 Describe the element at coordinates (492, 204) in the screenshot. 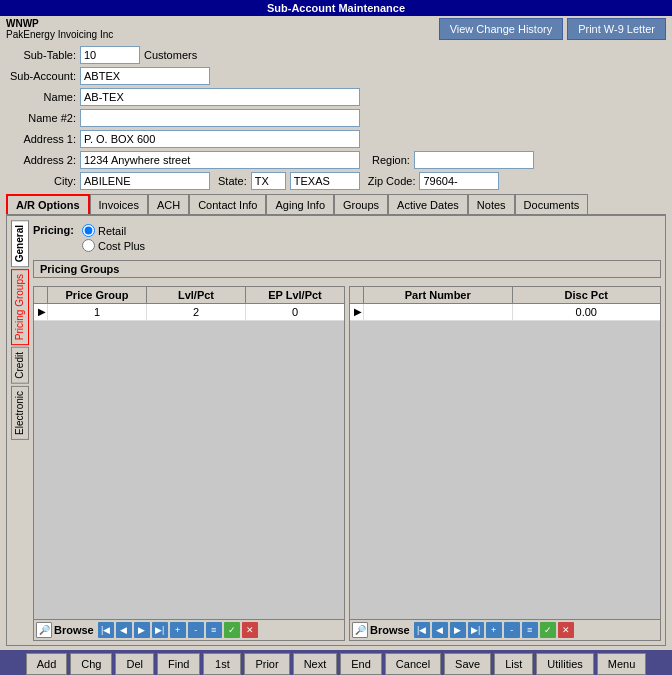

I see `tab-notes: Notes` at that location.